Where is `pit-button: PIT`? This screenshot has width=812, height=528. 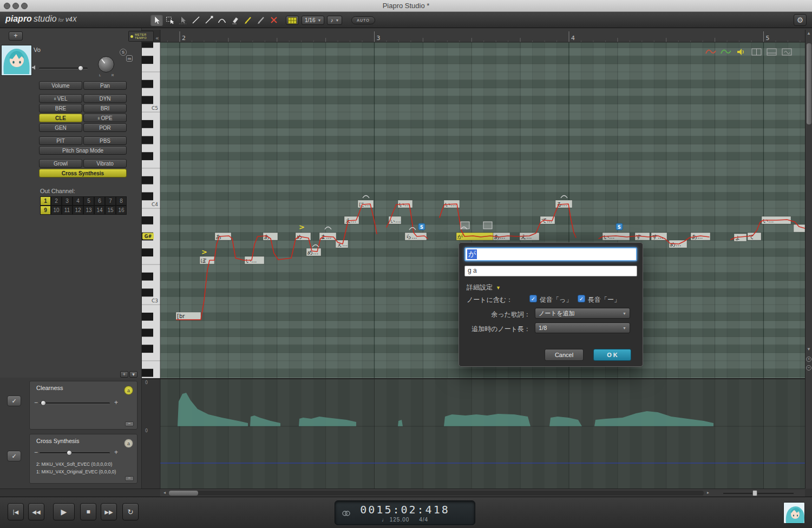 pit-button: PIT is located at coordinates (61, 141).